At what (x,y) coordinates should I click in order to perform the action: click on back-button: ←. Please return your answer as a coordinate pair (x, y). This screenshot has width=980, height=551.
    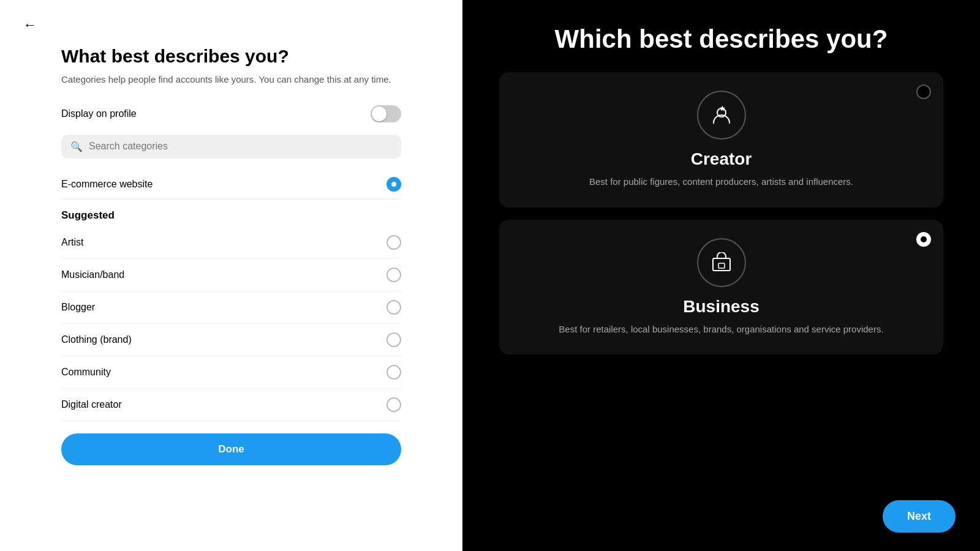
    Looking at the image, I should click on (30, 25).